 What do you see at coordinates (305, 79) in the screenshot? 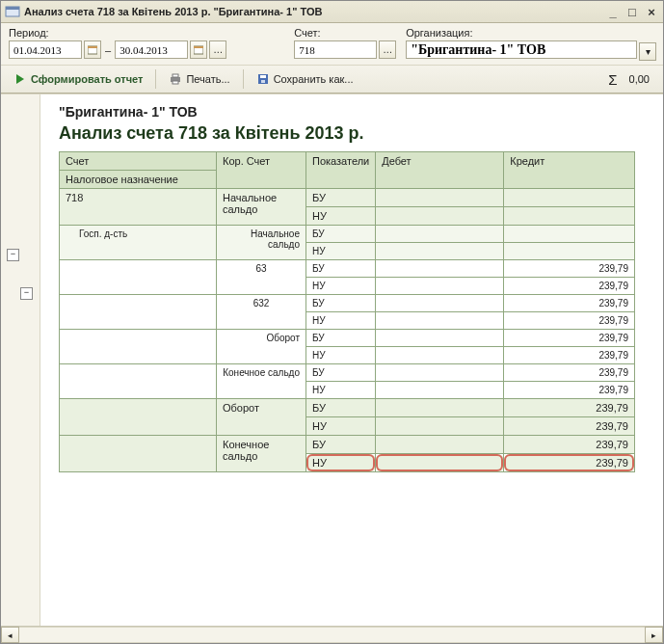
I see `save-as-button: Сохранить как...` at bounding box center [305, 79].